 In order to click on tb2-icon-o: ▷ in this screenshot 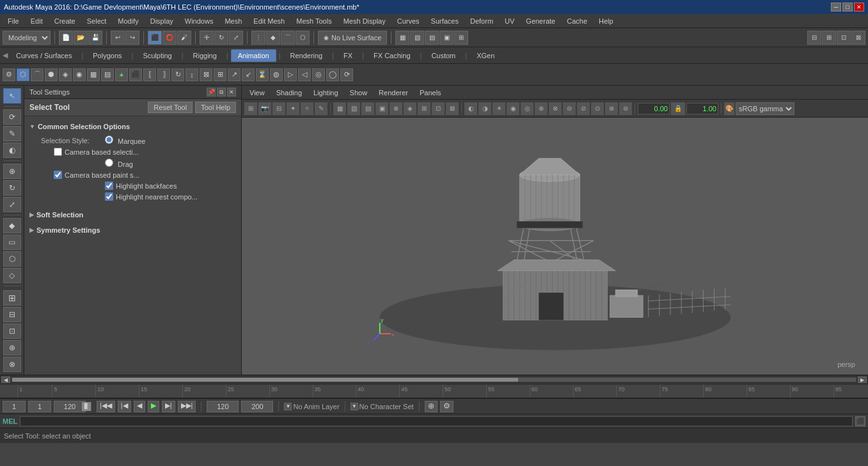, I will do `click(290, 75)`.